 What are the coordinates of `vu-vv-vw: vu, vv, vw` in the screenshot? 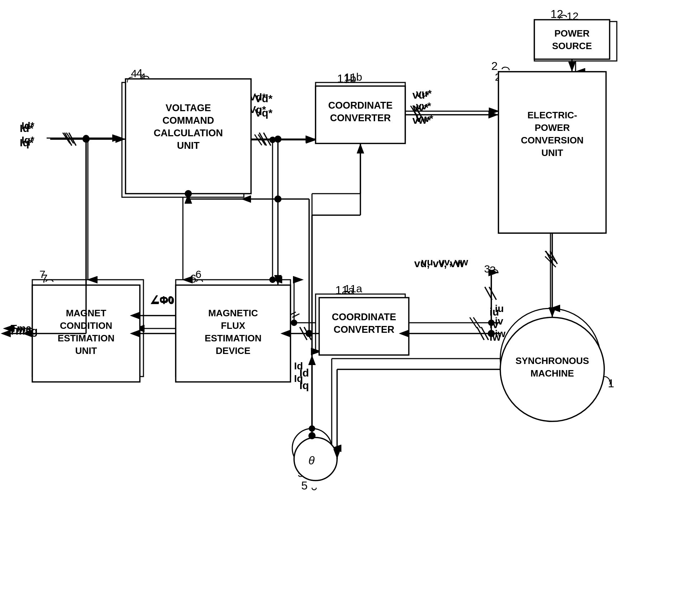 It's located at (439, 263).